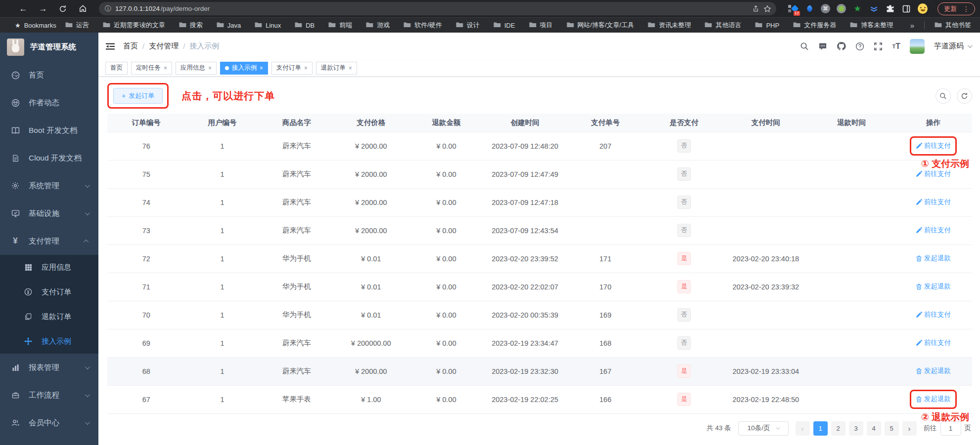  I want to click on sidebar-item-Cloud 开发文档: Cloud 开发文档, so click(49, 158).